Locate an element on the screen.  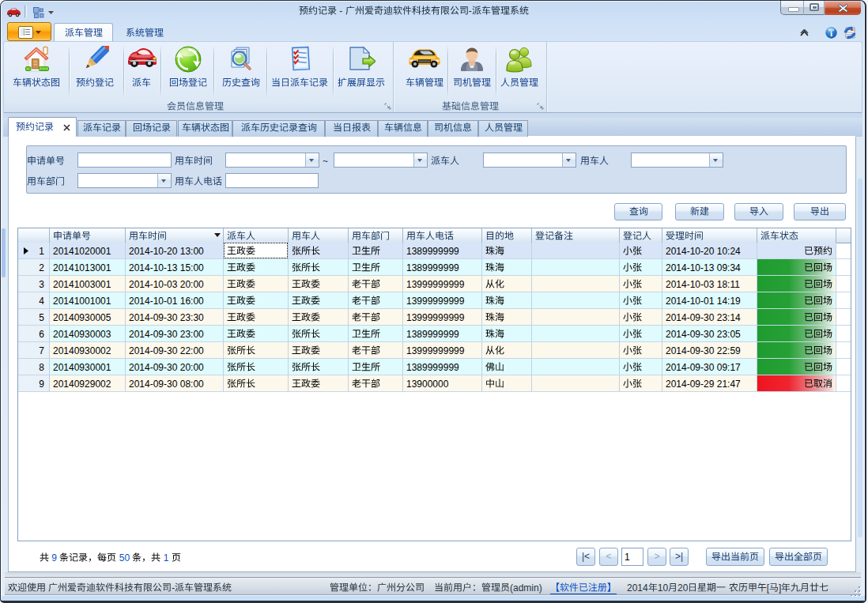
svg-text: i is located at coordinates (832, 33).